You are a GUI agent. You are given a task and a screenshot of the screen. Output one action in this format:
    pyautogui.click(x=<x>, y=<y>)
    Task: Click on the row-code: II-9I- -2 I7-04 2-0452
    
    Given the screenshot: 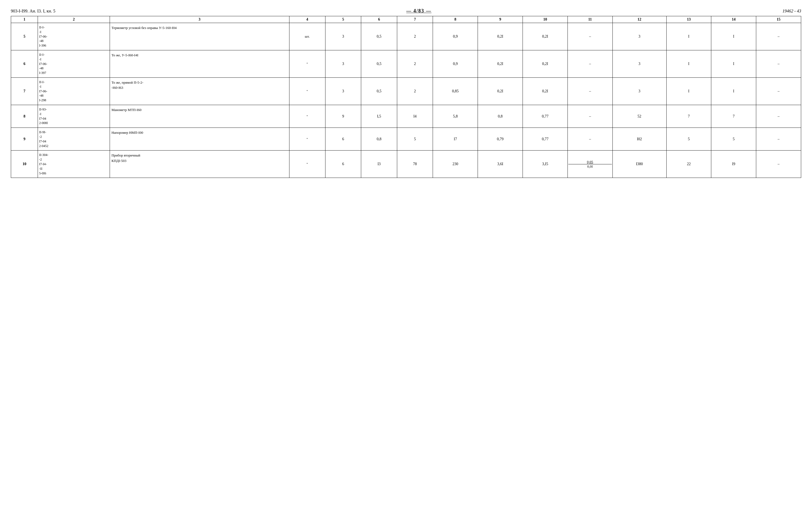 What is the action you would take?
    pyautogui.click(x=74, y=139)
    